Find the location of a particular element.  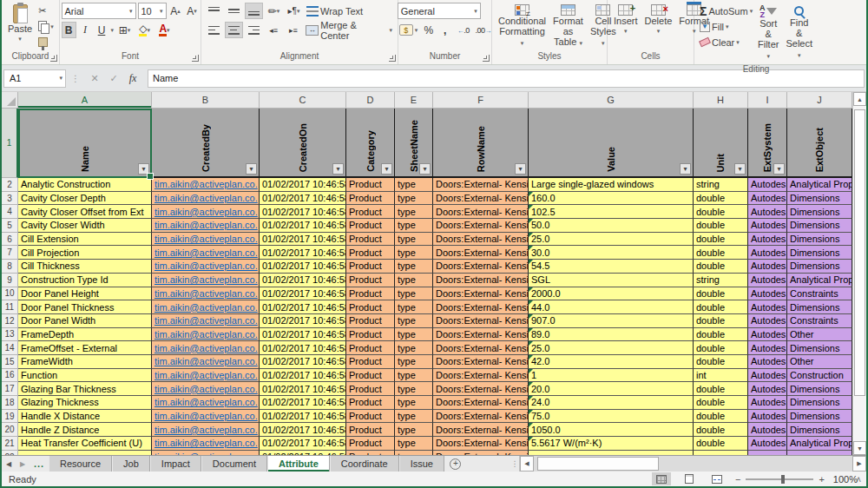

column-letter: F is located at coordinates (481, 100).